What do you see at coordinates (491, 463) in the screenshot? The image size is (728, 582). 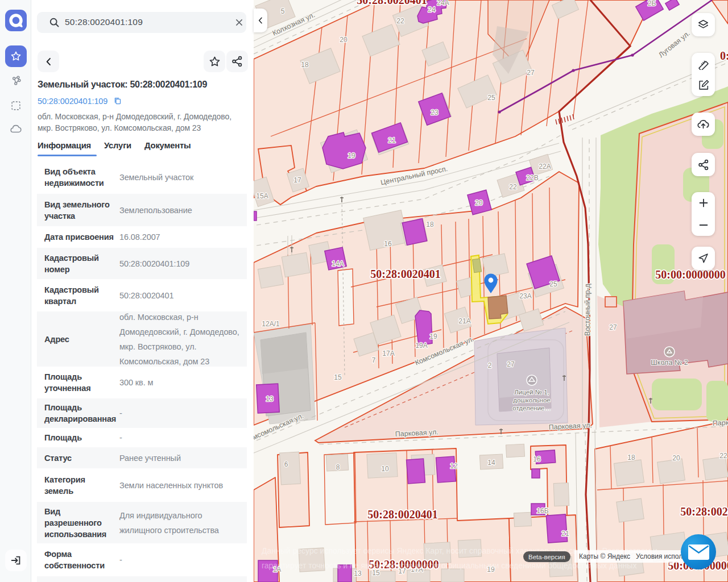 I see `svg-text: 14` at bounding box center [491, 463].